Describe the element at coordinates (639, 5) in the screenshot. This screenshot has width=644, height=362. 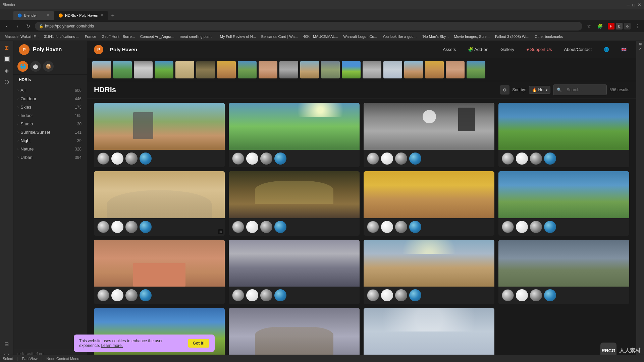
I see `close-btn: ✕` at that location.